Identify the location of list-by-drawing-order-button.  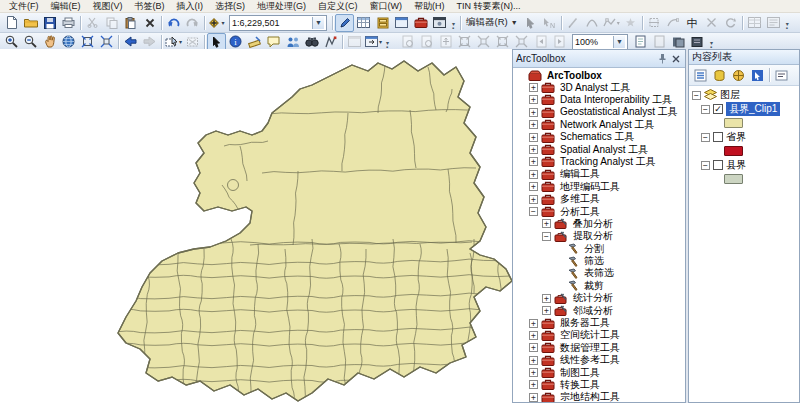
(700, 75).